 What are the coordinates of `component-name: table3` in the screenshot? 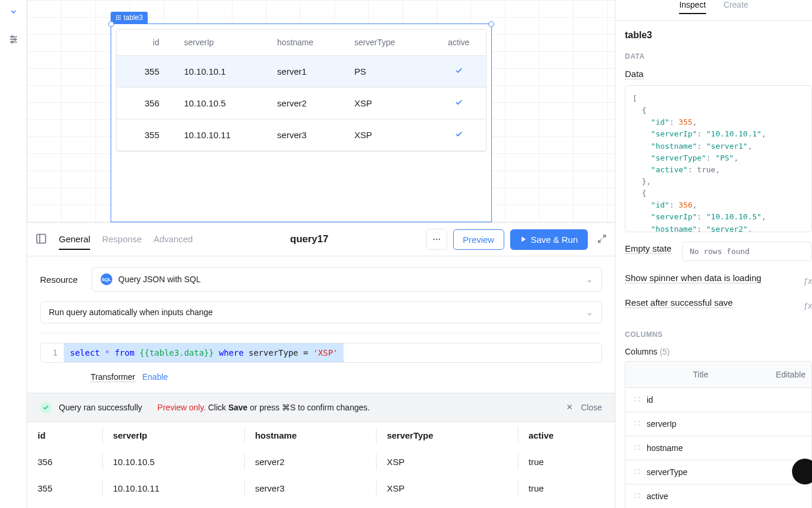 It's located at (133, 18).